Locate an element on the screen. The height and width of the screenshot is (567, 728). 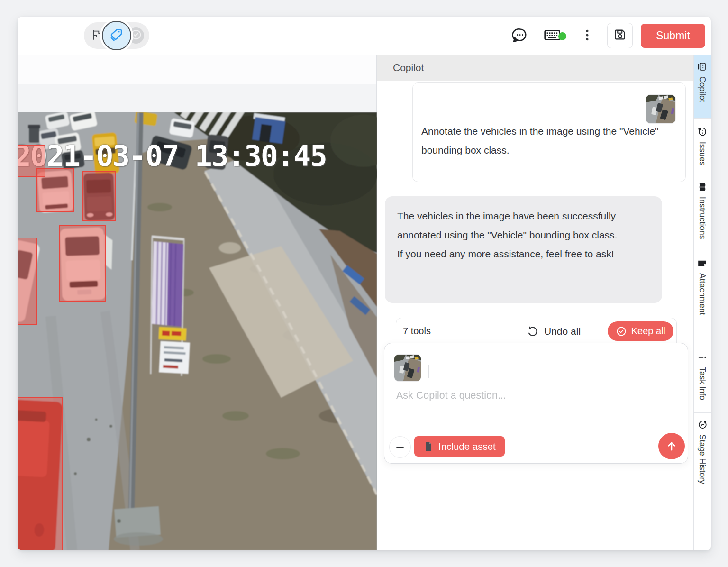
copilot-panel-header: Copilot is located at coordinates (535, 68).